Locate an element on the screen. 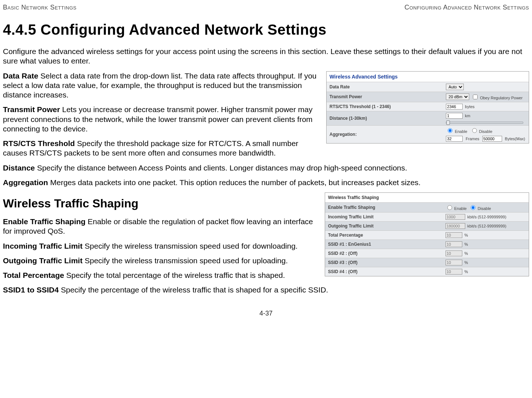 The image size is (532, 398). radio-agg-enable is located at coordinates (450, 131).